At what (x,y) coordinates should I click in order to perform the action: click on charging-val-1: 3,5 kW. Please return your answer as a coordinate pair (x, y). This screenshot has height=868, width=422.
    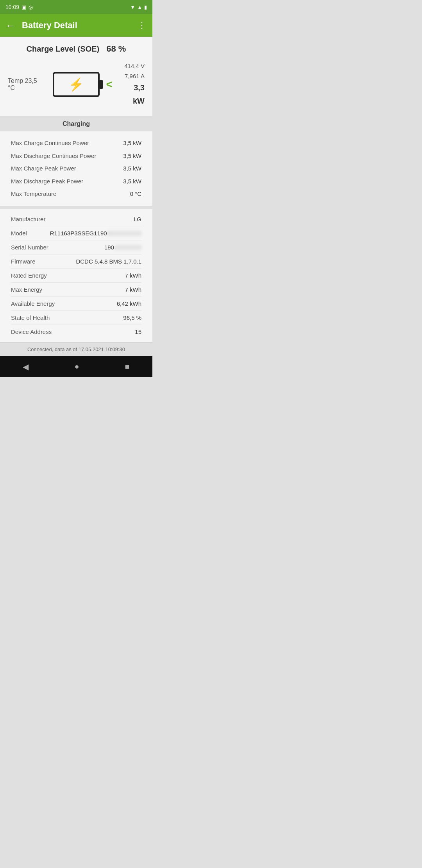
    Looking at the image, I should click on (132, 156).